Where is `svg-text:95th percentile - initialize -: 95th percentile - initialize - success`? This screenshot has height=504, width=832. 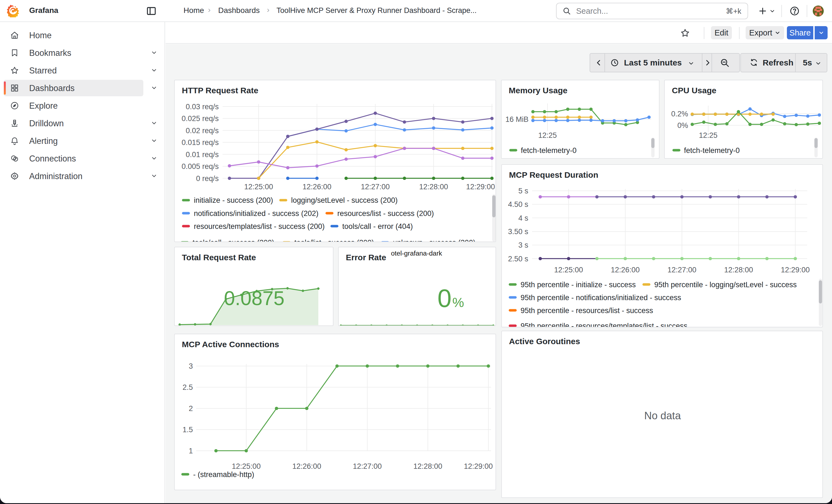
svg-text:95th percentile - initialize -: 95th percentile - initialize - success is located at coordinates (578, 285).